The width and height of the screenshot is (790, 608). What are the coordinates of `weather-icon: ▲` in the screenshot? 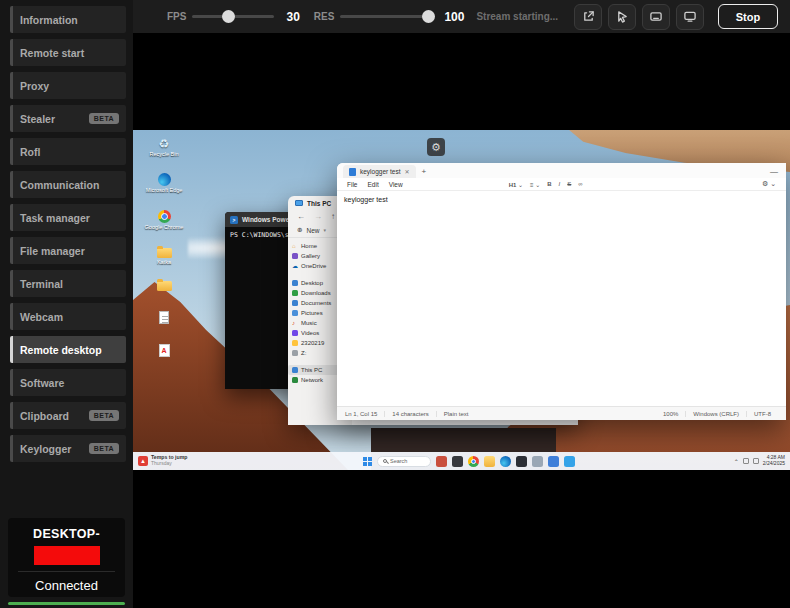 It's located at (143, 461).